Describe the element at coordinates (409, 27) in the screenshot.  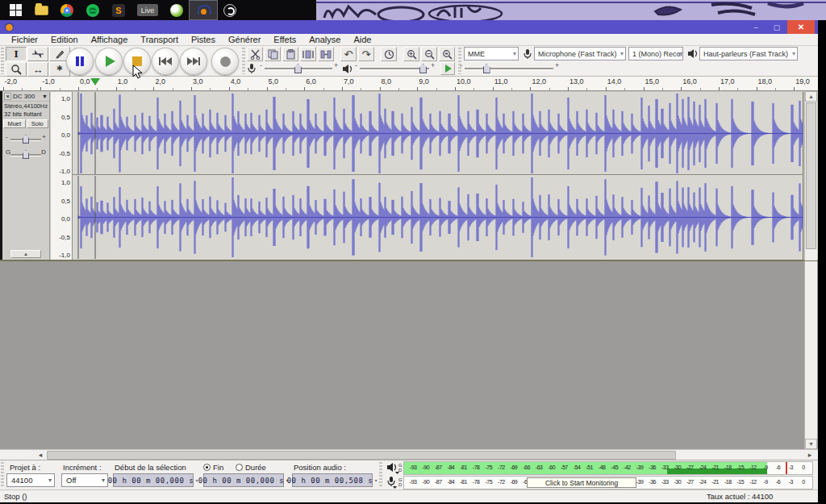
I see `window-titlebar: – ▢ ✕` at that location.